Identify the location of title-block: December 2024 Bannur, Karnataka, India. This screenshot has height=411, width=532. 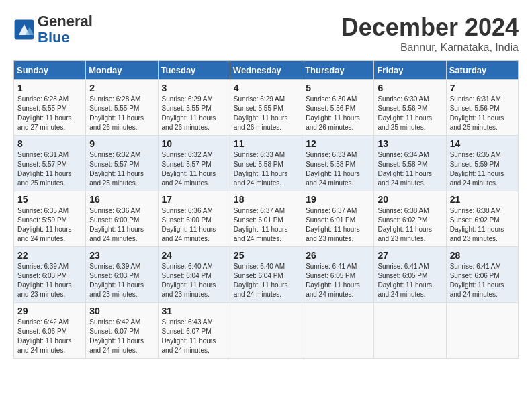
(430, 34).